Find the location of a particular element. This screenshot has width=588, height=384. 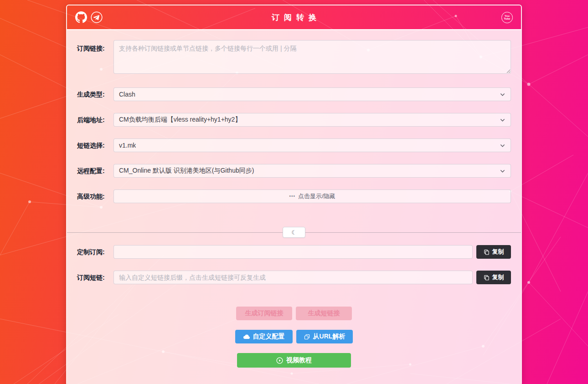

row-advanced: 高级功能: ••• 点击显示/隐藏 is located at coordinates (294, 196).